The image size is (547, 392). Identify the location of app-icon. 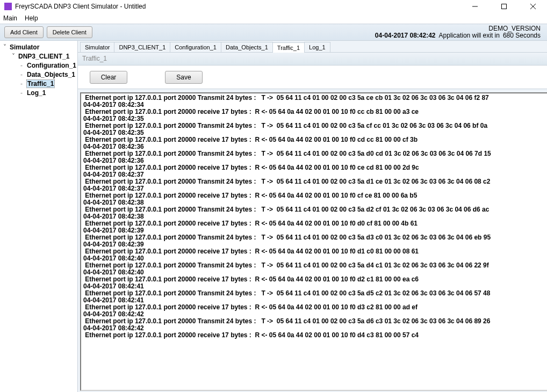
(8, 6).